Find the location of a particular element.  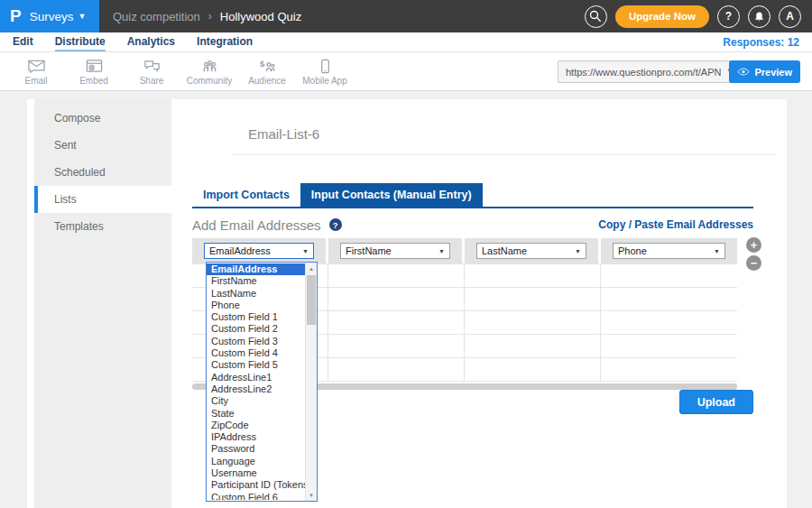

select-value: FirstName is located at coordinates (368, 251).